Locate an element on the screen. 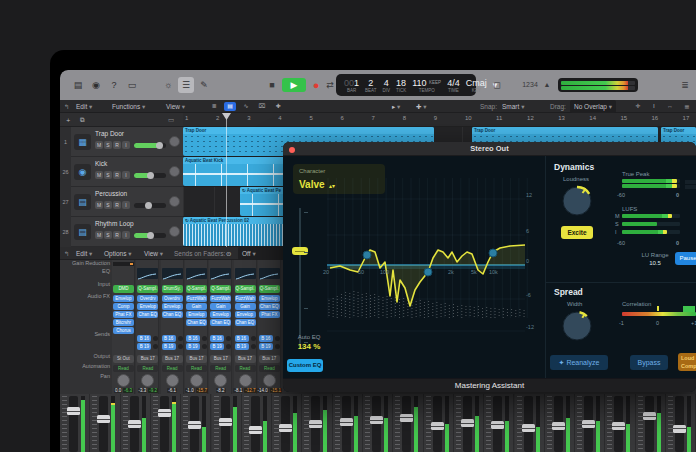 The width and height of the screenshot is (696, 452). pause-button: Pause is located at coordinates (686, 258).